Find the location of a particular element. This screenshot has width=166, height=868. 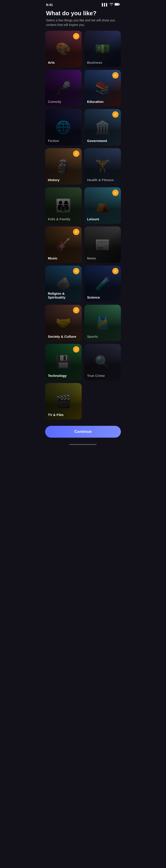

society-check-badge: ✓ is located at coordinates (76, 310).